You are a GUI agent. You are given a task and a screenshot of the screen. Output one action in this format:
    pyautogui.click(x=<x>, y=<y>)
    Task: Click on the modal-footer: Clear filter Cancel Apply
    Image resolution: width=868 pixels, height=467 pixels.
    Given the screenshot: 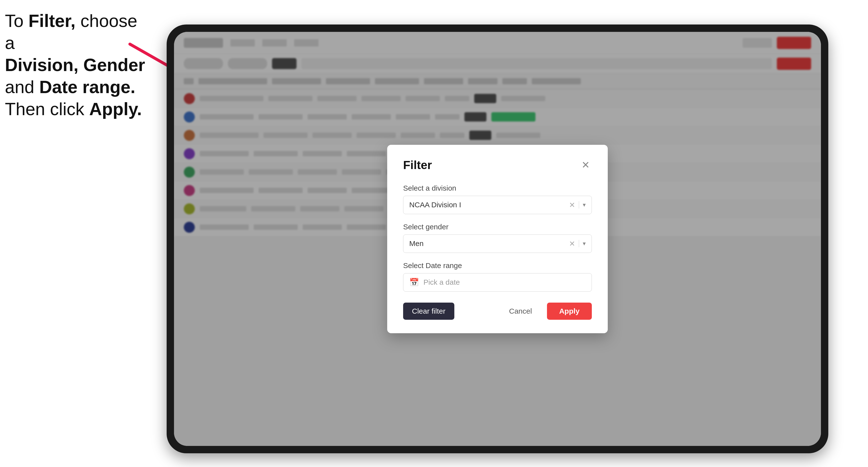 What is the action you would take?
    pyautogui.click(x=497, y=311)
    